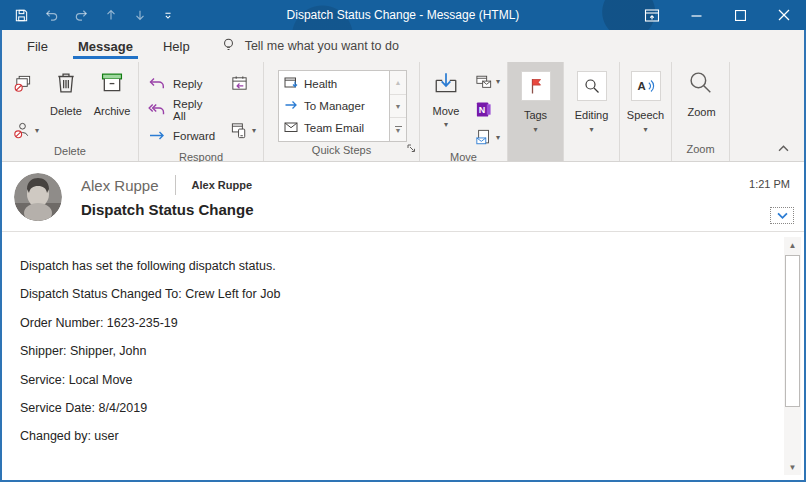 This screenshot has height=482, width=806. What do you see at coordinates (140, 15) in the screenshot?
I see `next-item-icon` at bounding box center [140, 15].